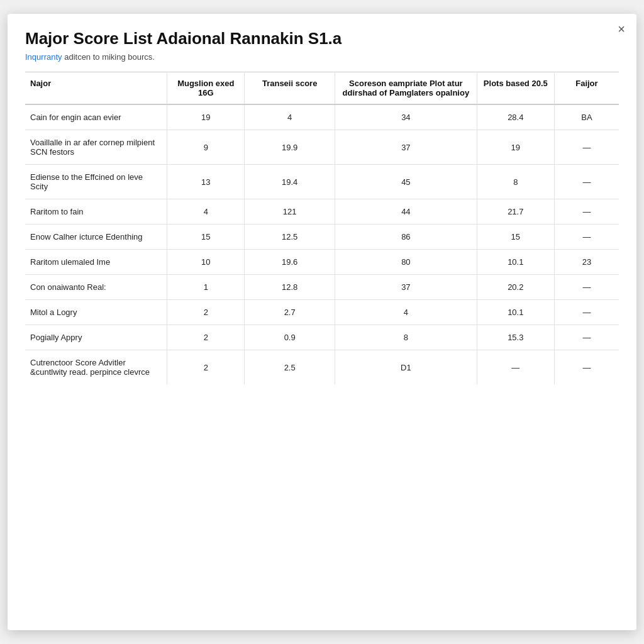  I want to click on cell-mugslion-8: 2, so click(206, 338).